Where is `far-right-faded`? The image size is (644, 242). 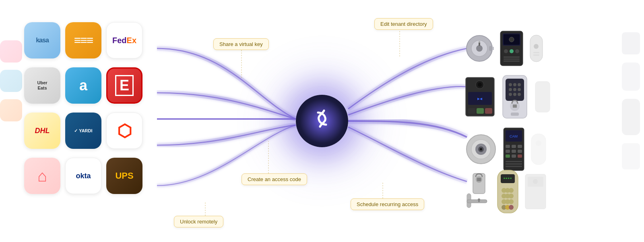 far-right-faded is located at coordinates (631, 101).